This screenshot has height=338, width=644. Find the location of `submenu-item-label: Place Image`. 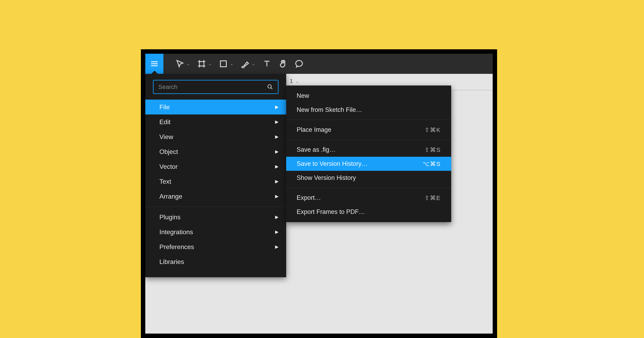

submenu-item-label: Place Image is located at coordinates (314, 130).